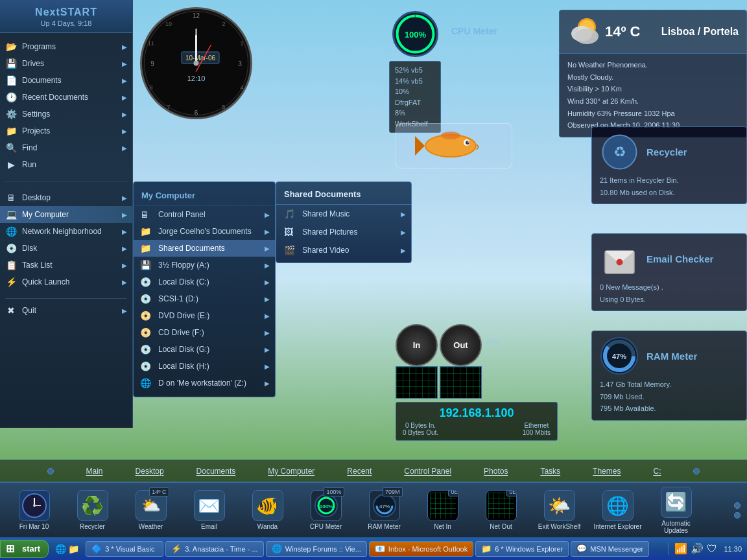  I want to click on menu-item-quit: ✖ Quit ▶, so click(66, 310).